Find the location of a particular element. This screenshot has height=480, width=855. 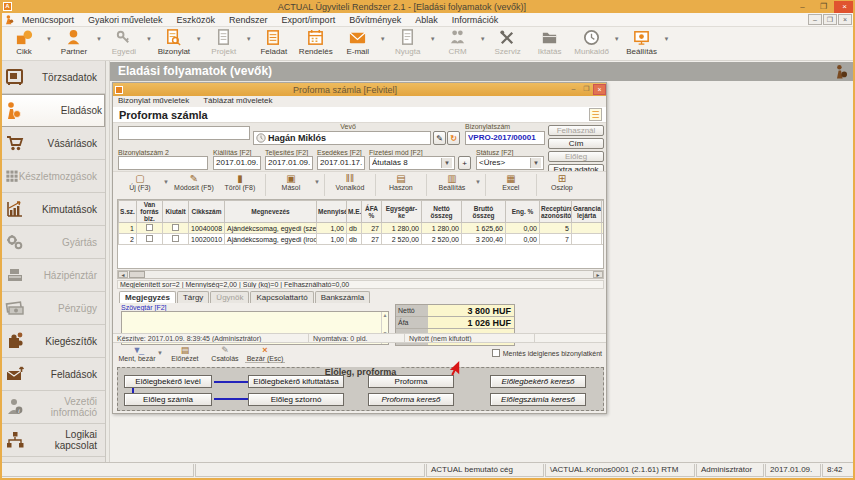

tab-bankszamla: Bankszámla is located at coordinates (343, 297).